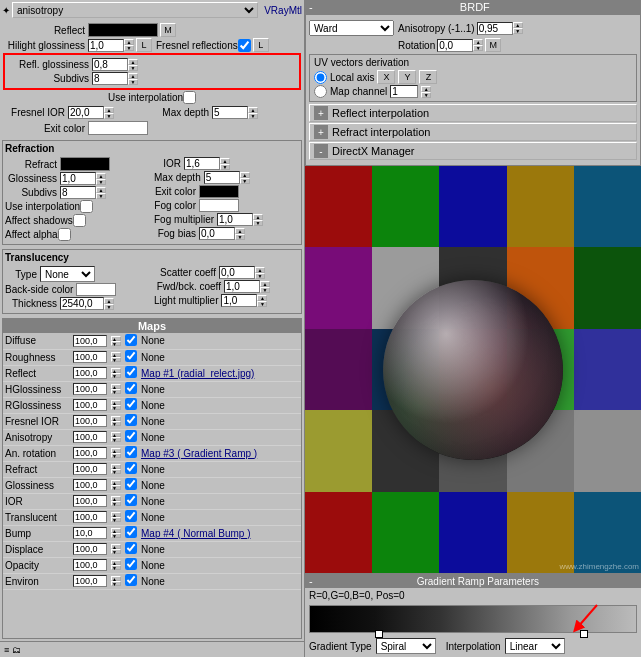  Describe the element at coordinates (116, 421) in the screenshot. I see `map-spin-5: ▲▼` at that location.